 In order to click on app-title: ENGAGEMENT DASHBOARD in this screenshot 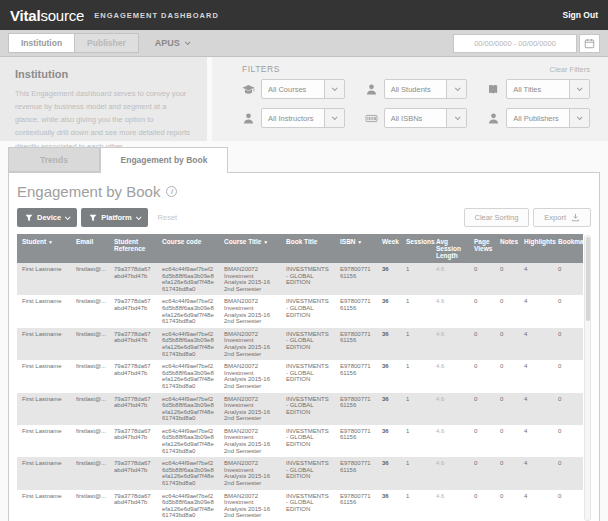, I will do `click(156, 16)`.